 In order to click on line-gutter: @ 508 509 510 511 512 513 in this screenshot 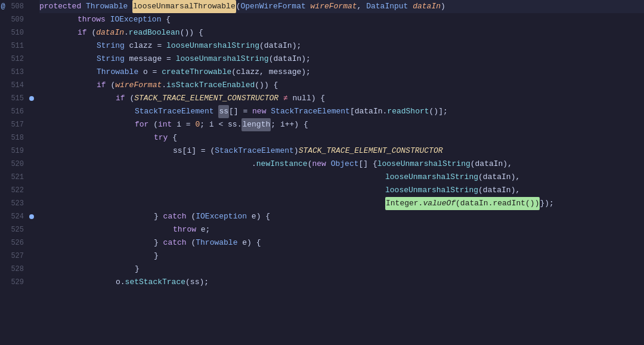, I will do `click(17, 172)`.